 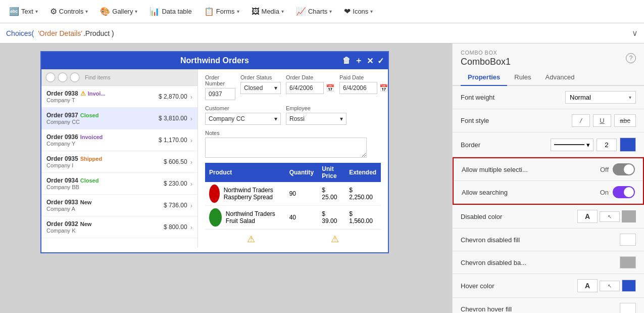 I want to click on list-item: Order 0938 ⚠ Invoi... Company T $ 2,870.…, so click(x=119, y=97).